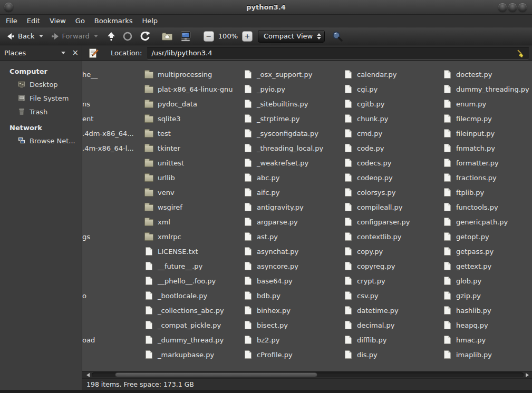 Image resolution: width=532 pixels, height=393 pixels. I want to click on file-item: getpass.py, so click(487, 251).